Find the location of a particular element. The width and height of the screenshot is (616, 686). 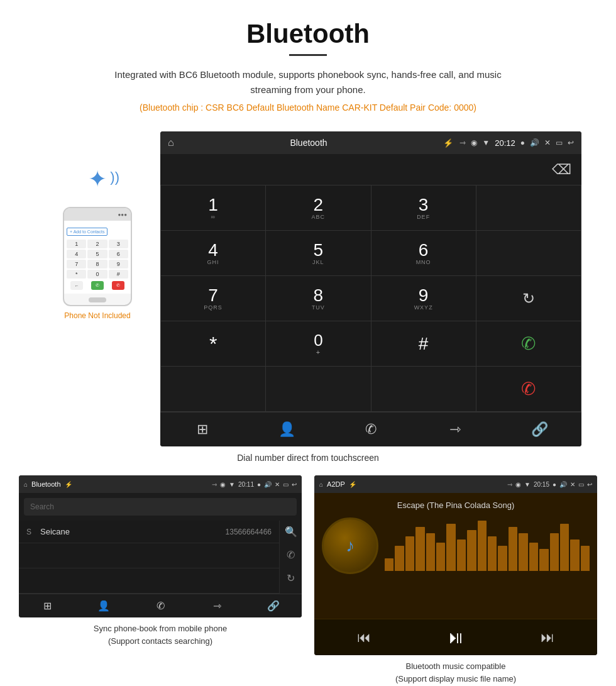

nav-btn-phone: ✆ is located at coordinates (371, 429).